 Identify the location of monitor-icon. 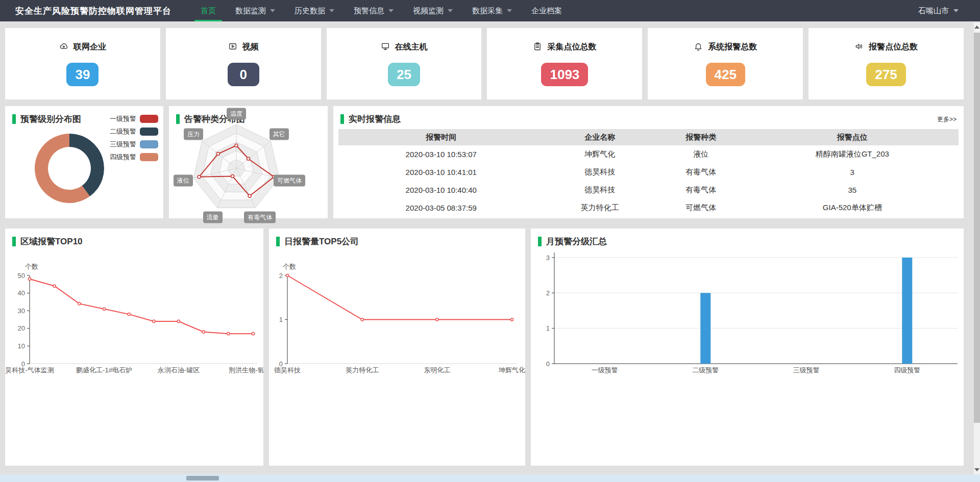
(385, 47).